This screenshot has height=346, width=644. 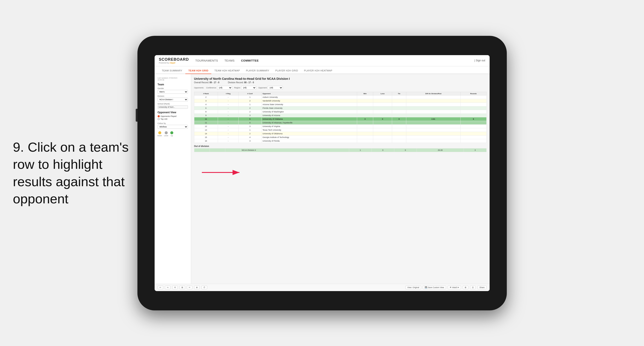 I want to click on watch-button: 👁 Watch ▾, so click(x=454, y=287).